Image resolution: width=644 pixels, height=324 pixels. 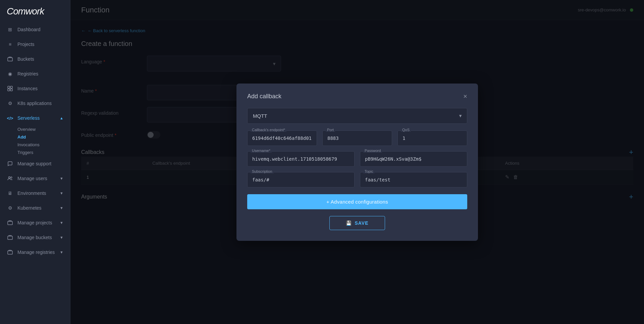 I want to click on topic-label: Topic, so click(x=369, y=171).